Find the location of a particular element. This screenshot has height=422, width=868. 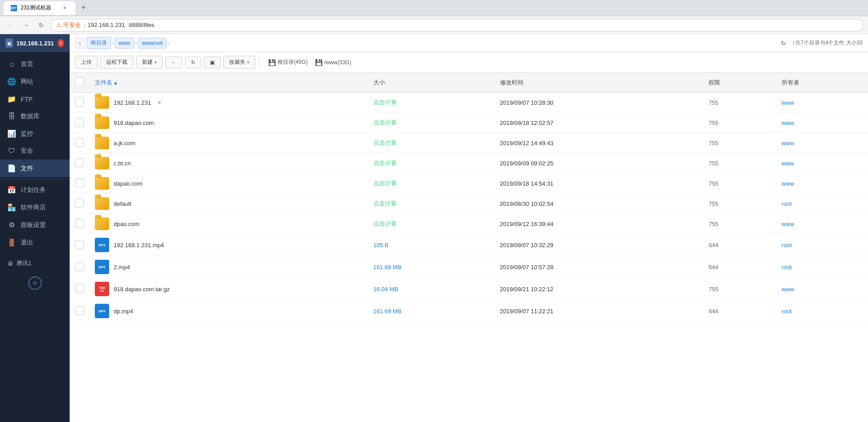

terminal-button: ▣ is located at coordinates (212, 62).